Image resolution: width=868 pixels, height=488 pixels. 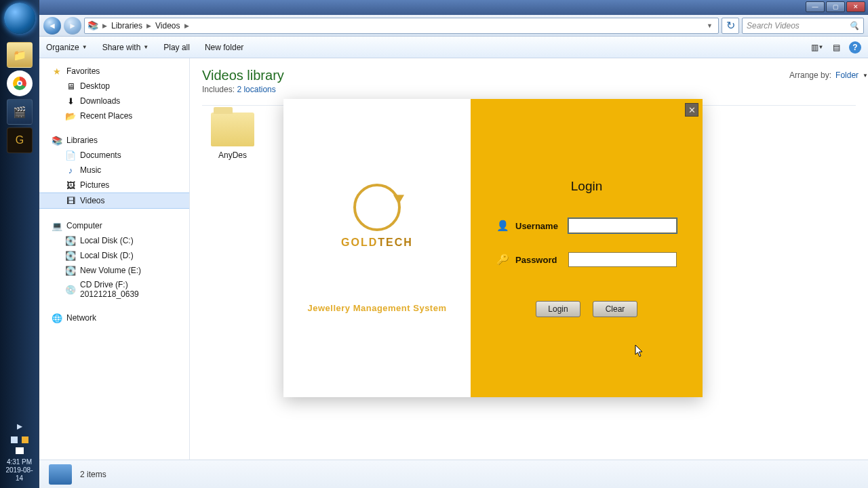 I want to click on status-thumb-icon, so click(x=60, y=474).